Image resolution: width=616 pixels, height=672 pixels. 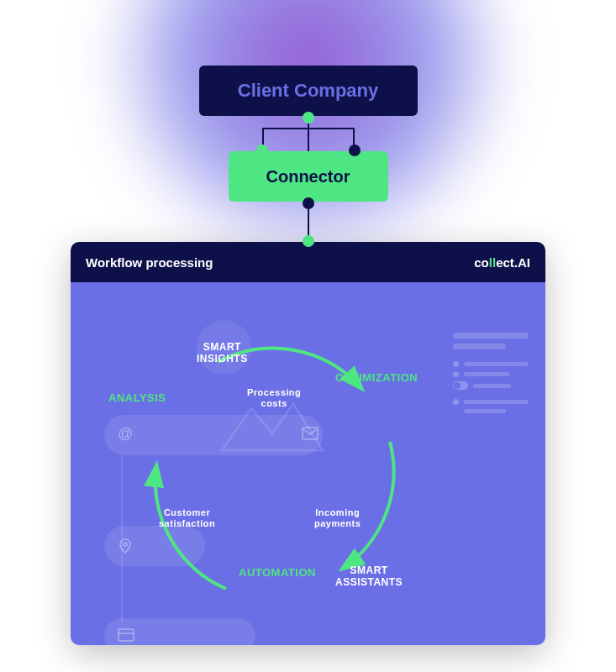 I want to click on label-incoming-payments: Incoming payments, so click(x=338, y=518).